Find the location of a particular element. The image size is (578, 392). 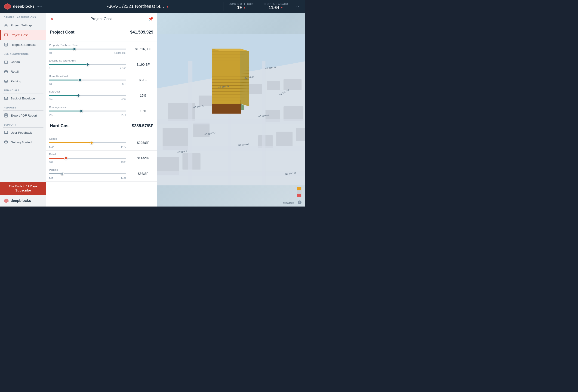

parking-hard-label: Parking is located at coordinates (88, 170).